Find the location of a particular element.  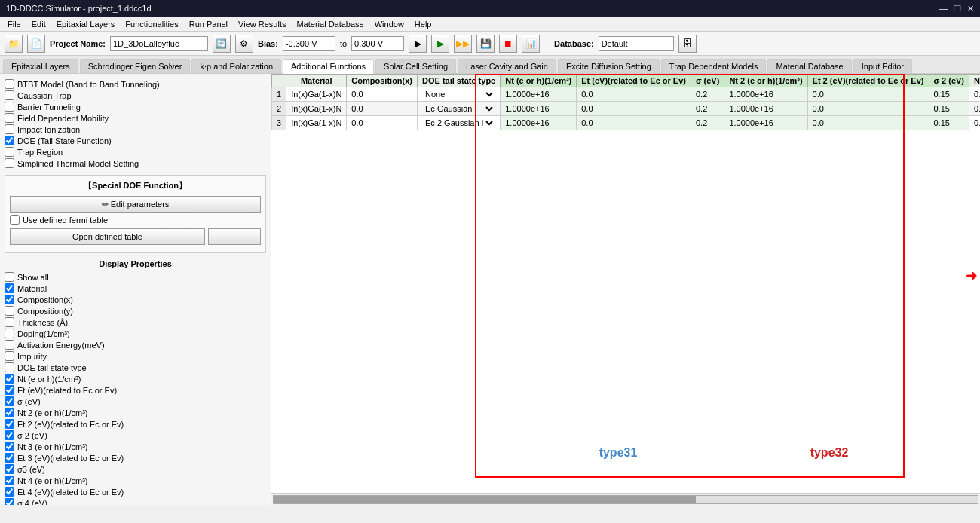

cell-doe-3: None Ec Gaussian Ec 2 Gaussian levels is located at coordinates (459, 124).